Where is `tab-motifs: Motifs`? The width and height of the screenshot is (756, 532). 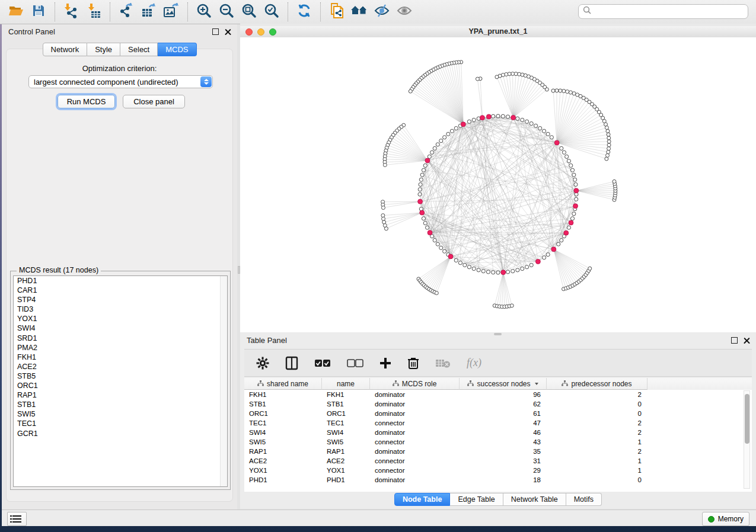 tab-motifs: Motifs is located at coordinates (584, 499).